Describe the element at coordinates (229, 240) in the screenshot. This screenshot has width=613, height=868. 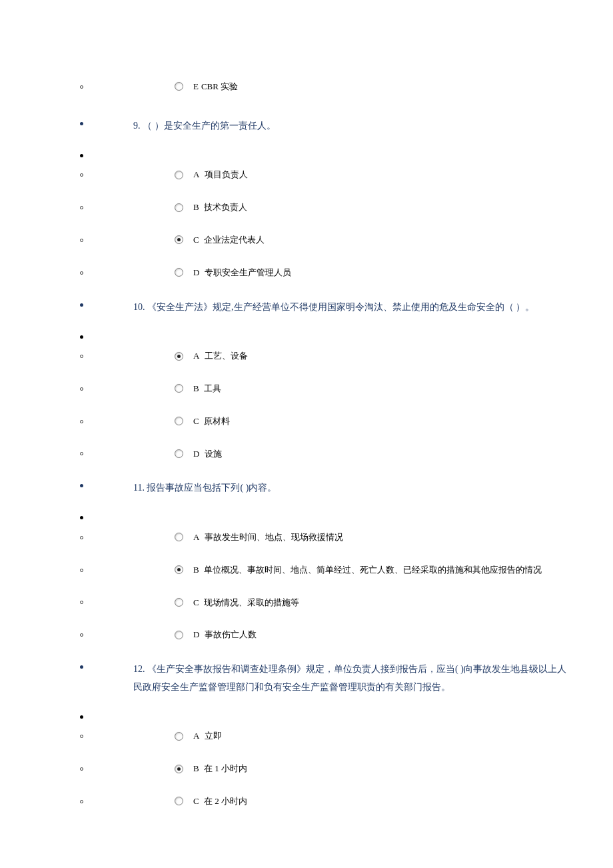
I see `option-label: C 企业法定代表人` at that location.